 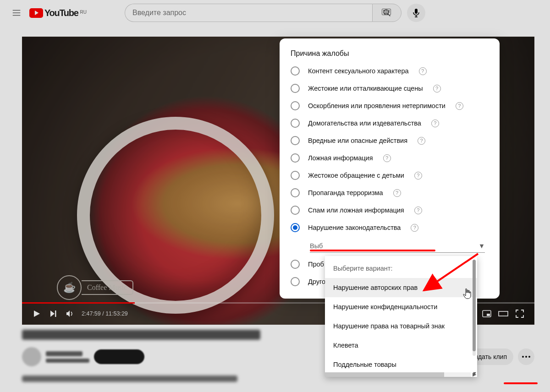 I want to click on report-option-4: Вредные или опасные действия?, so click(x=390, y=141).